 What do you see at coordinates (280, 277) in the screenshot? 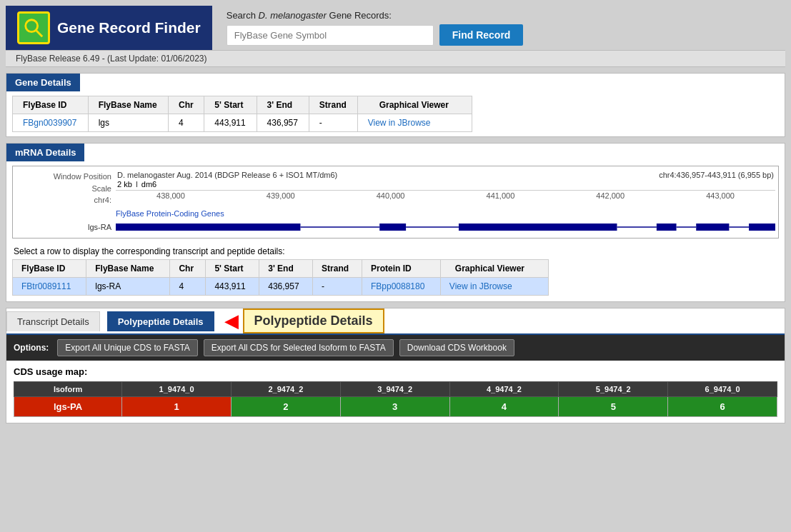
I see `mrna-table: FlyBase ID FlyBase Name Chr 5' Start 3' …` at bounding box center [280, 277].